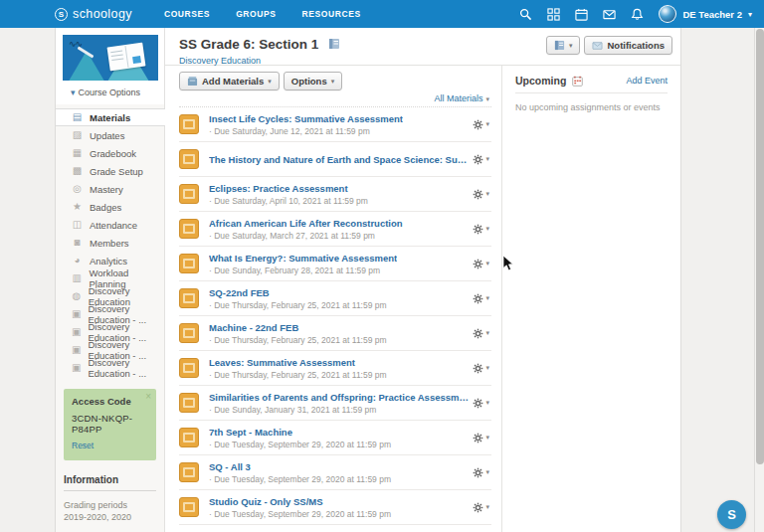  What do you see at coordinates (109, 368) in the screenshot?
I see `sidebar-item-discovery-education-app: ▣ Discovery Education - ...` at bounding box center [109, 368].